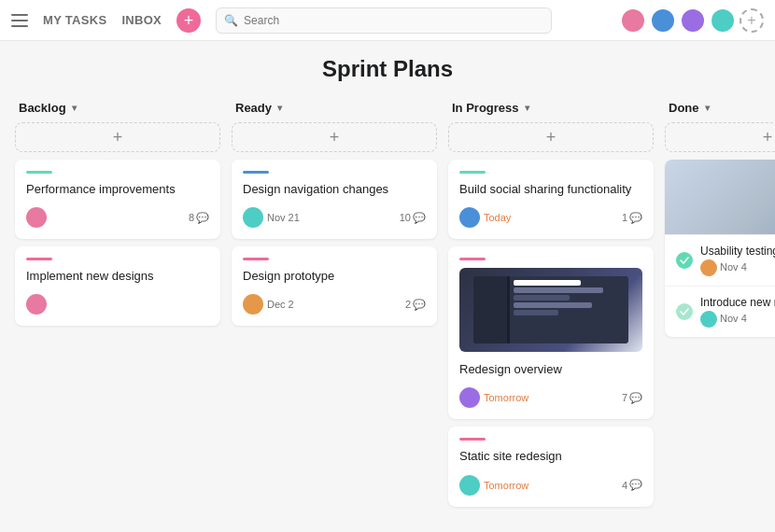 The height and width of the screenshot is (532, 775). I want to click on img-sidebar, so click(491, 310).